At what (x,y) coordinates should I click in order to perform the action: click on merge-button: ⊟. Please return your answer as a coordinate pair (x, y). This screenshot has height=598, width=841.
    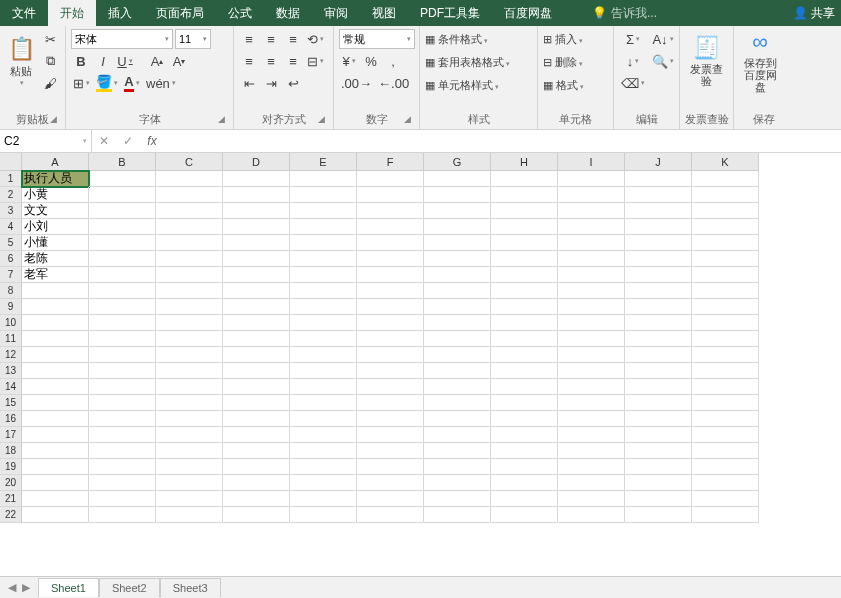
    Looking at the image, I should click on (316, 61).